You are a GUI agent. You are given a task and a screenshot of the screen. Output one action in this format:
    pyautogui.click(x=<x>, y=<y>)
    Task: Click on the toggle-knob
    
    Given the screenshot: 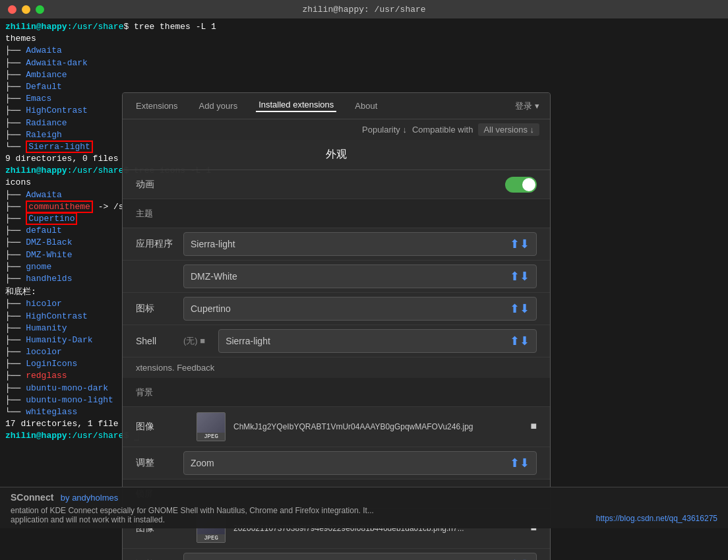 What is the action you would take?
    pyautogui.click(x=529, y=185)
    